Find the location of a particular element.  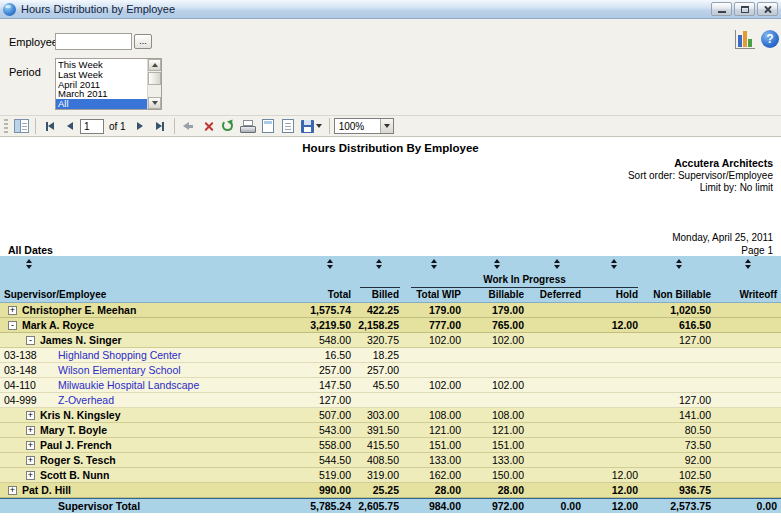

page-setup-button is located at coordinates (288, 126).